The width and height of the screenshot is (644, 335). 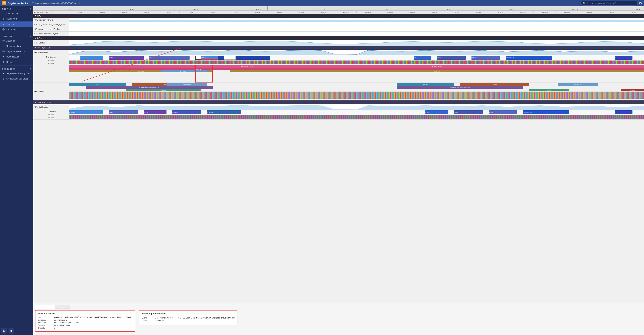 I want to click on gpu1-event-2: ncclKer..., so click(x=124, y=112).